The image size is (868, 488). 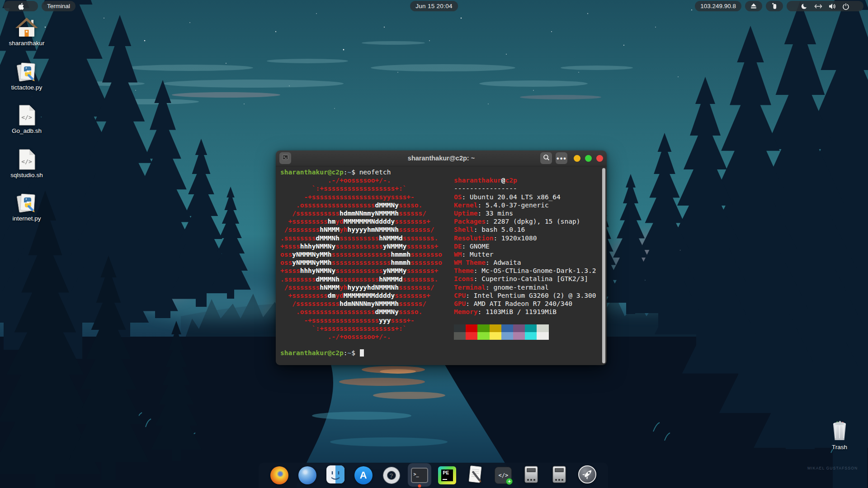 What do you see at coordinates (27, 207) in the screenshot?
I see `desktop-icon-internet: internet.py` at bounding box center [27, 207].